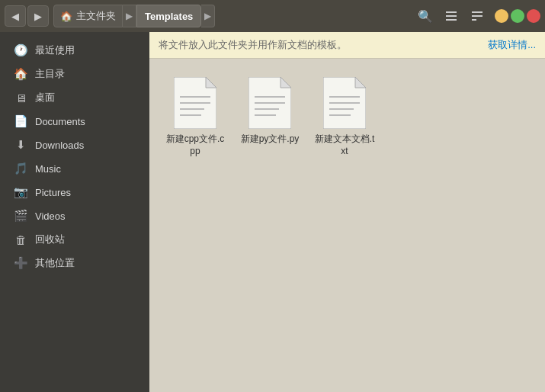 The image size is (545, 392). Describe the element at coordinates (230, 16) in the screenshot. I see `breadcrumb: 🏠 主文件夹 ▶ Templates ▶` at that location.